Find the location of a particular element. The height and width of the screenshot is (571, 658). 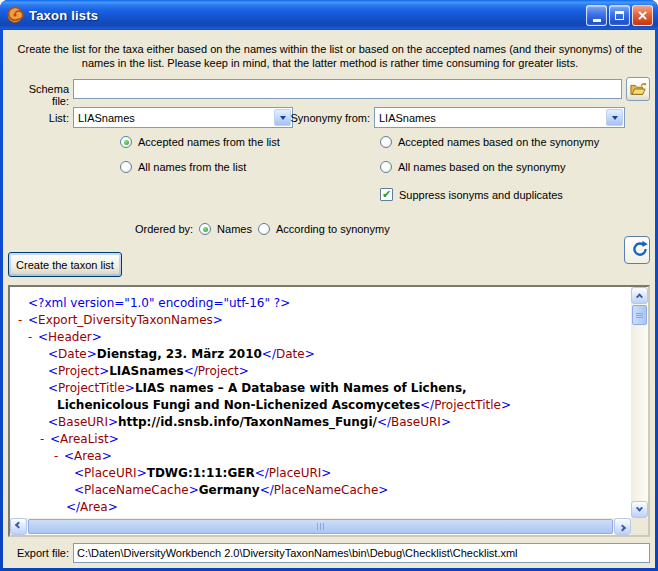

minimize-icon is located at coordinates (597, 20).